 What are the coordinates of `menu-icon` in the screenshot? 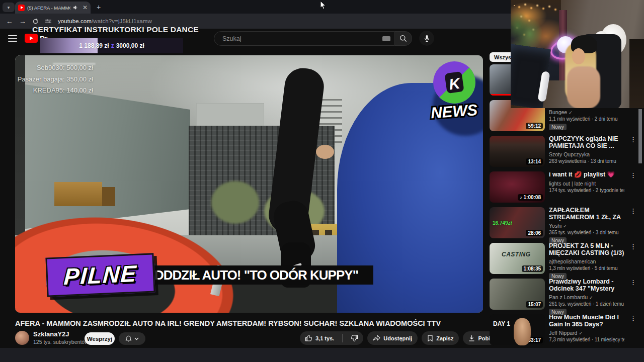 It's located at (13, 38).